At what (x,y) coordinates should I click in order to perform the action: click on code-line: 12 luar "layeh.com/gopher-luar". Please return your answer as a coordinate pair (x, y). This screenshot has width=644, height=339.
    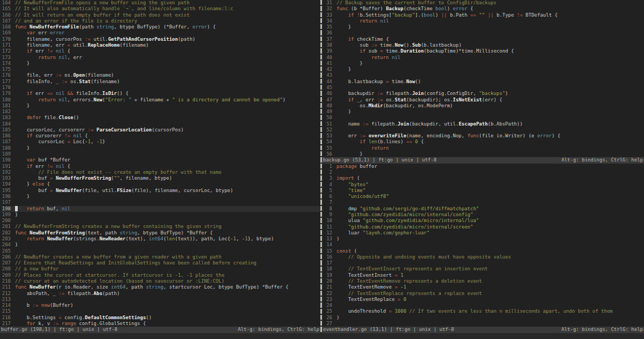
    Looking at the image, I should click on (484, 233).